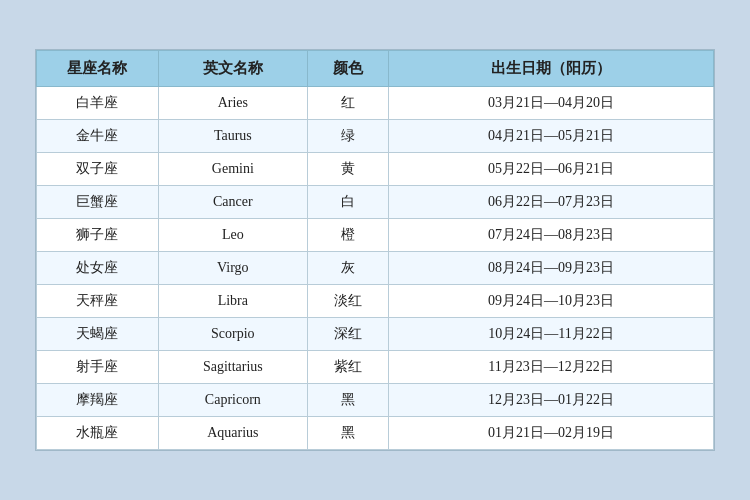  What do you see at coordinates (348, 302) in the screenshot?
I see `cell-color: 淡红` at bounding box center [348, 302].